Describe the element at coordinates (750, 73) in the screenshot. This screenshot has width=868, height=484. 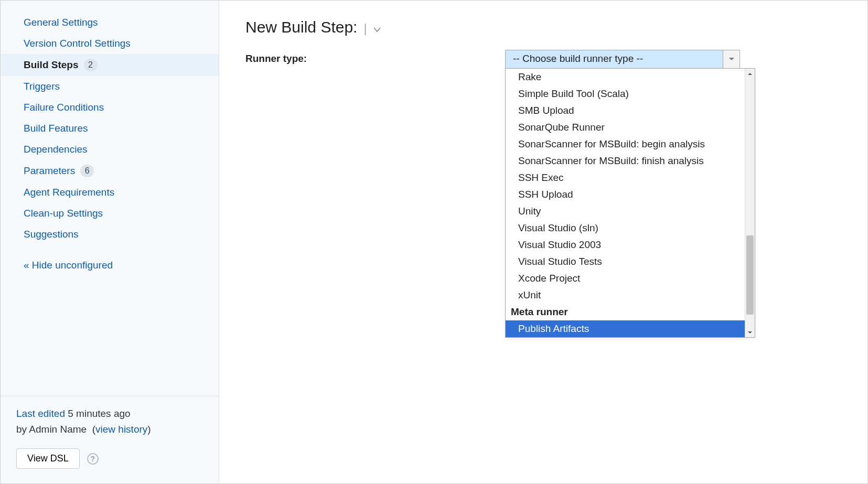
I see `scroll-up-icon` at that location.